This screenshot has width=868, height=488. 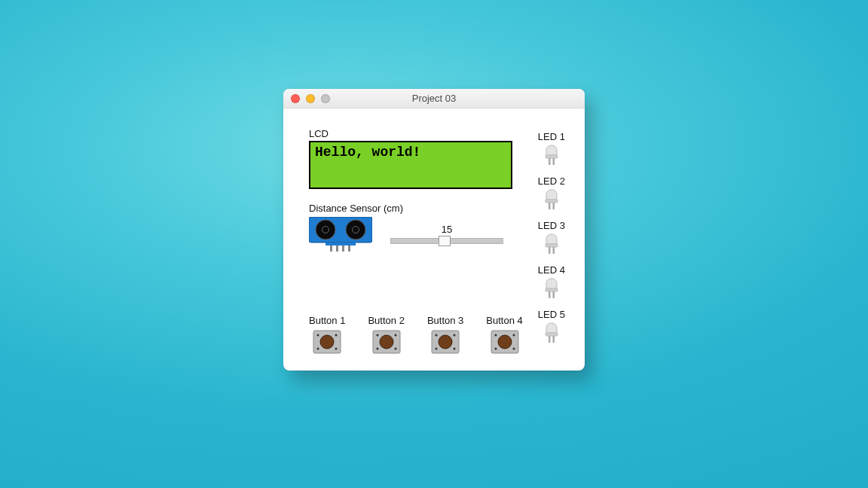 I want to click on titlebar: Project 03, so click(x=434, y=99).